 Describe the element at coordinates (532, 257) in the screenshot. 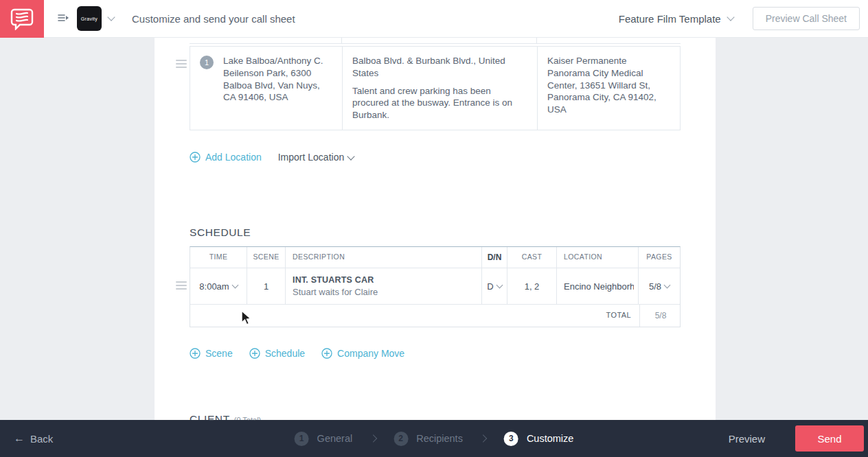

I see `col-cast: CAST` at that location.